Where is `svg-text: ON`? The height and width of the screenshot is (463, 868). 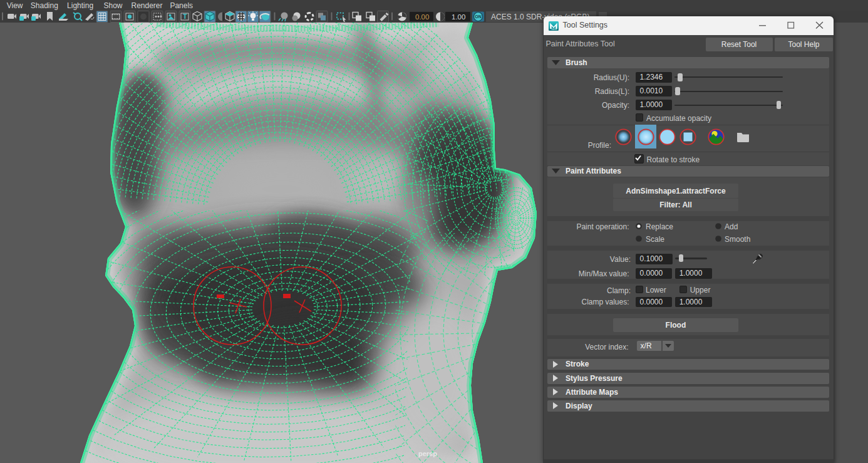 svg-text: ON is located at coordinates (478, 16).